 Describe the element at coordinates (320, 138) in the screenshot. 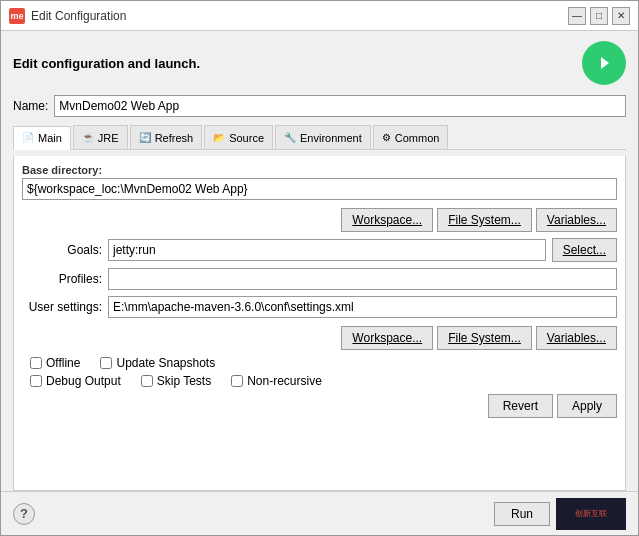

I see `tabs-bar: 📄 Main ☕ JRE 🔄 Refresh 📂 Source 🔧 Enviro…` at that location.